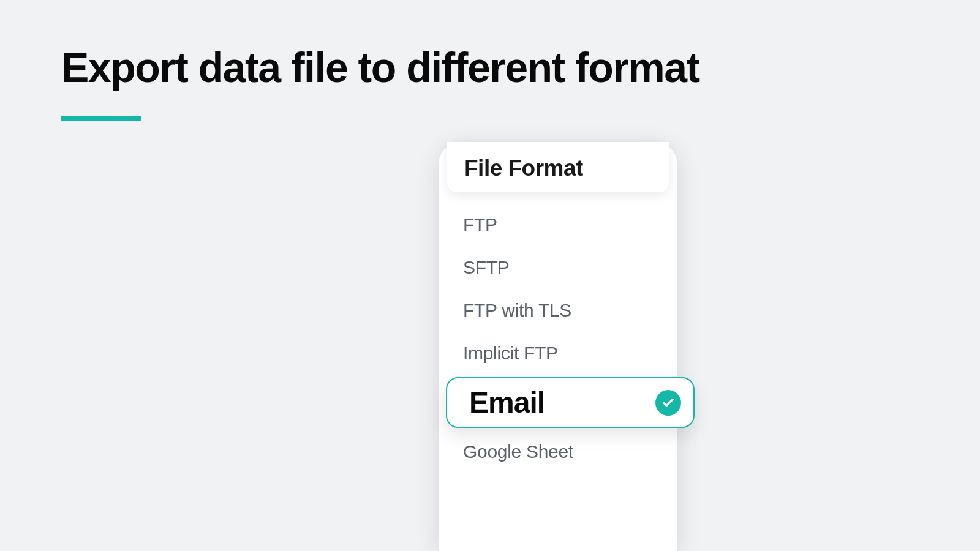  What do you see at coordinates (380, 82) in the screenshot?
I see `page-heading-container: Export data file to different format` at bounding box center [380, 82].